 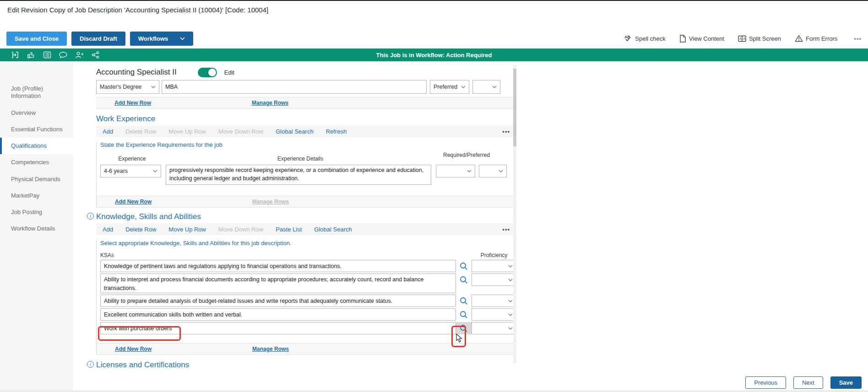 I want to click on we-add-button: Add, so click(x=108, y=132).